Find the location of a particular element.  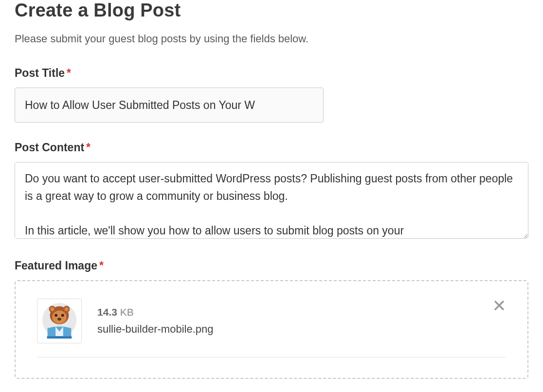

featured-image-label-text: Featured Image is located at coordinates (56, 266).